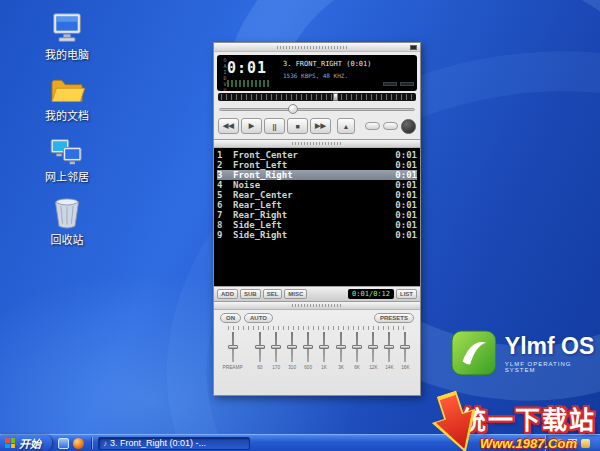  What do you see at coordinates (552, 346) in the screenshot?
I see `os-name: Ylmf OS` at bounding box center [552, 346].